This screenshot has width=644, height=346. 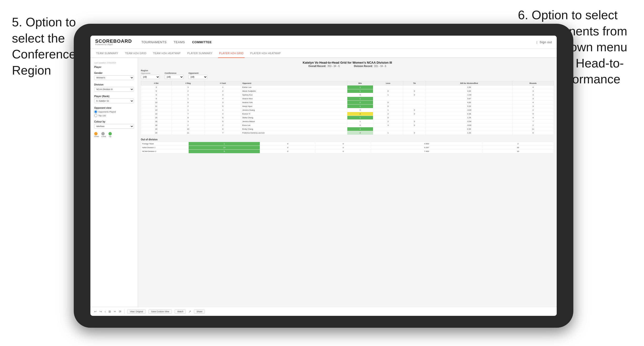 What do you see at coordinates (232, 53) in the screenshot?
I see `subnav-player-h2h-grid: PLAYER H2H GRID` at bounding box center [232, 53].